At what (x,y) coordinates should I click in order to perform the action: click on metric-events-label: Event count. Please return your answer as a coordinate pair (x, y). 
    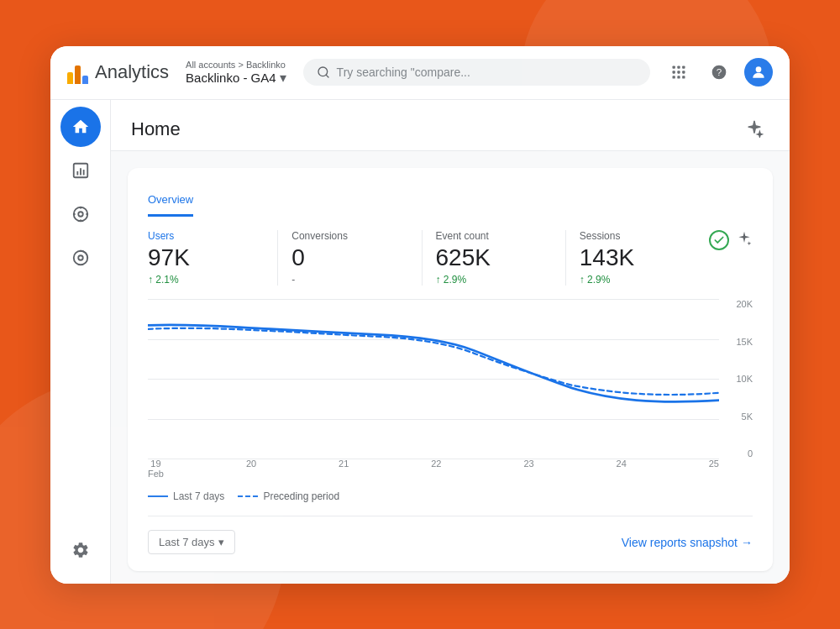
    Looking at the image, I should click on (494, 236).